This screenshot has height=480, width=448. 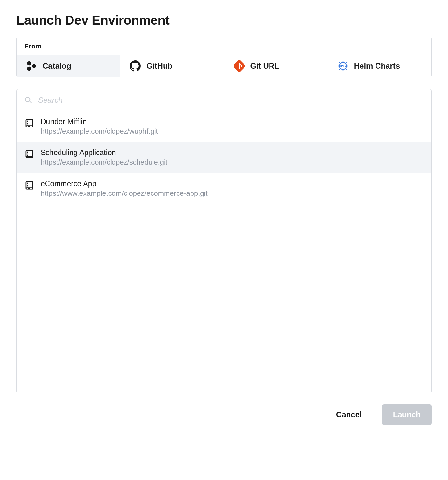 What do you see at coordinates (276, 66) in the screenshot?
I see `tab-giturl: Git URL` at bounding box center [276, 66].